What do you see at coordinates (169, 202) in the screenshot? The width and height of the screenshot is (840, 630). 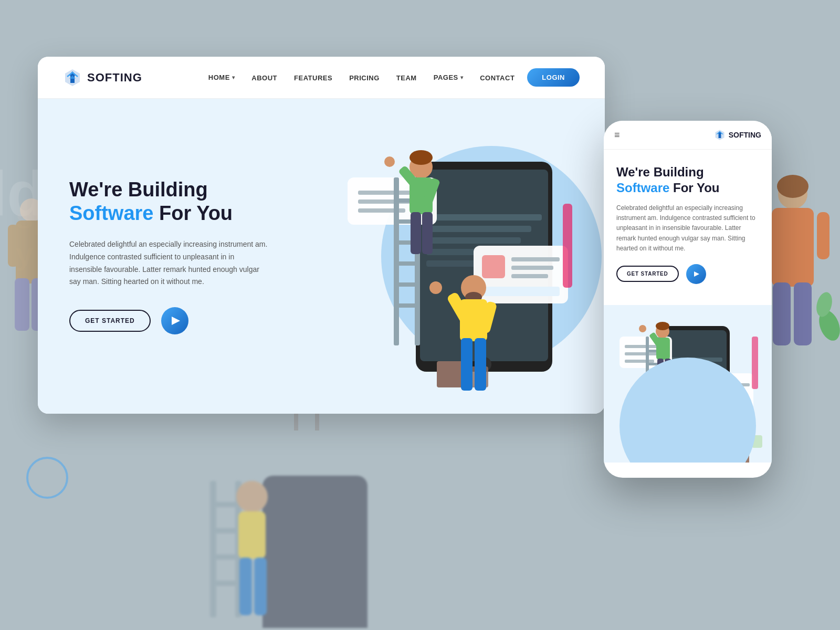 I see `hero-title: We're Building Software For You` at bounding box center [169, 202].